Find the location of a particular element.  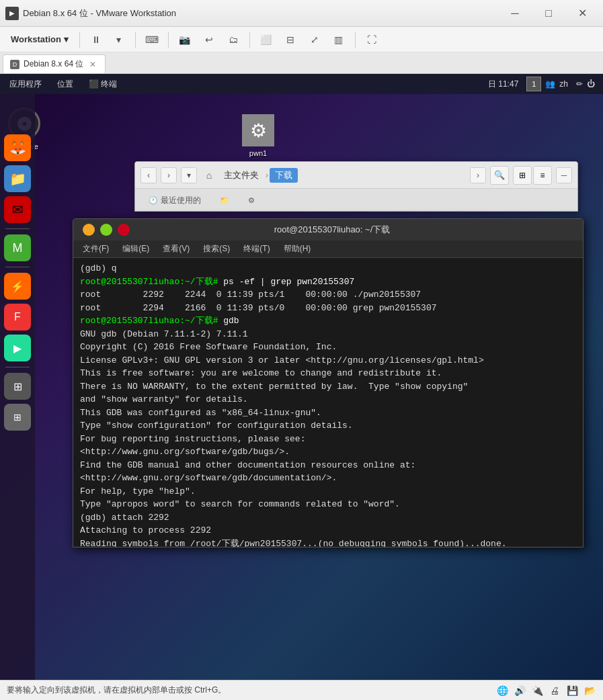

fm-back-button: ‹ is located at coordinates (149, 175).